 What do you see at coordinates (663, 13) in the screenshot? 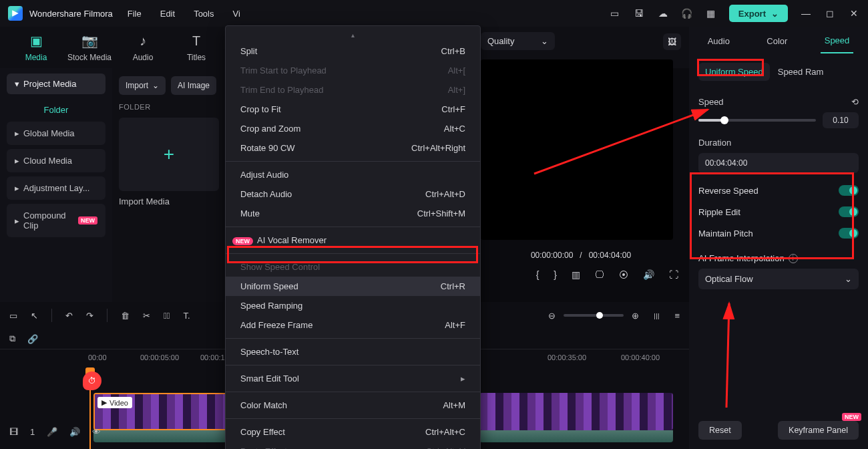
I see `cloud-icon: ☁` at bounding box center [663, 13].